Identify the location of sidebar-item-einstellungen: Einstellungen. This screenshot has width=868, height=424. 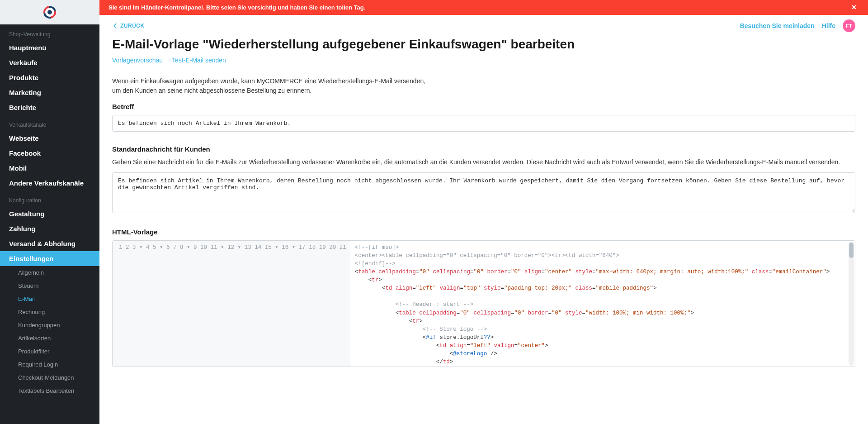
(50, 259).